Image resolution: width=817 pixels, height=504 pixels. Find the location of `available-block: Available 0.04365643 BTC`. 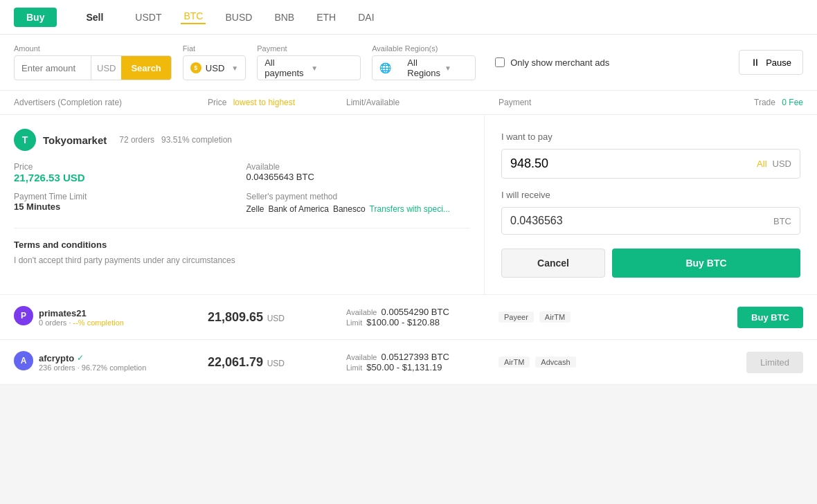

available-block: Available 0.04365643 BTC is located at coordinates (359, 173).